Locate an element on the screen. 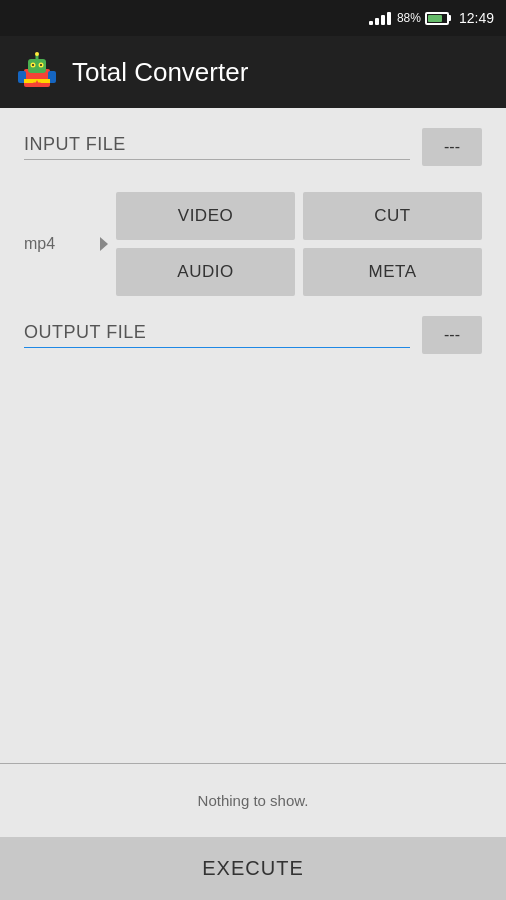 This screenshot has height=900, width=506. output-file-section: OUTPUT FILE --- is located at coordinates (253, 335).